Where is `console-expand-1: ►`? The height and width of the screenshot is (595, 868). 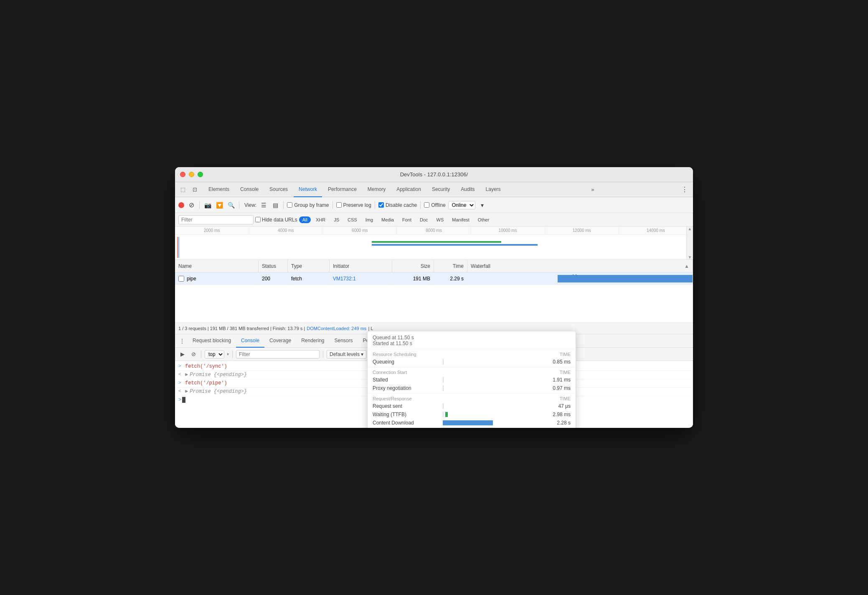
console-expand-1: ► is located at coordinates (186, 375).